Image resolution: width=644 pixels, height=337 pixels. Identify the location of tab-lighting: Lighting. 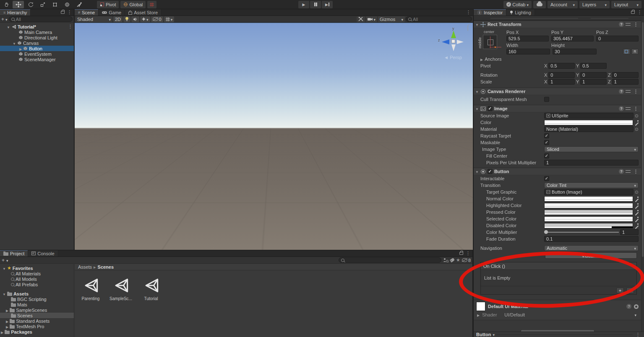
(521, 13).